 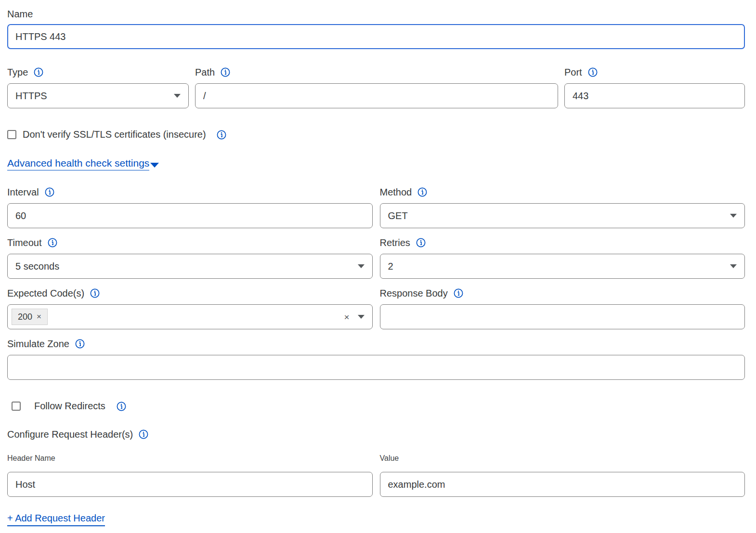 I want to click on response-body-label: Response Body, so click(x=562, y=293).